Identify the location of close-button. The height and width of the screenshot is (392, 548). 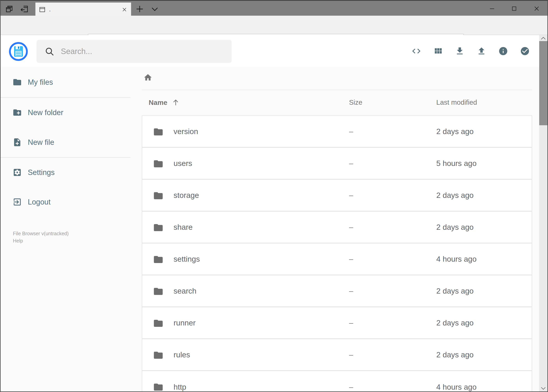
(537, 9).